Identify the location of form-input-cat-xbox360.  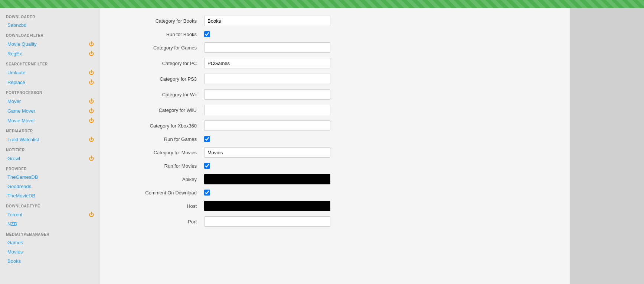
(267, 126).